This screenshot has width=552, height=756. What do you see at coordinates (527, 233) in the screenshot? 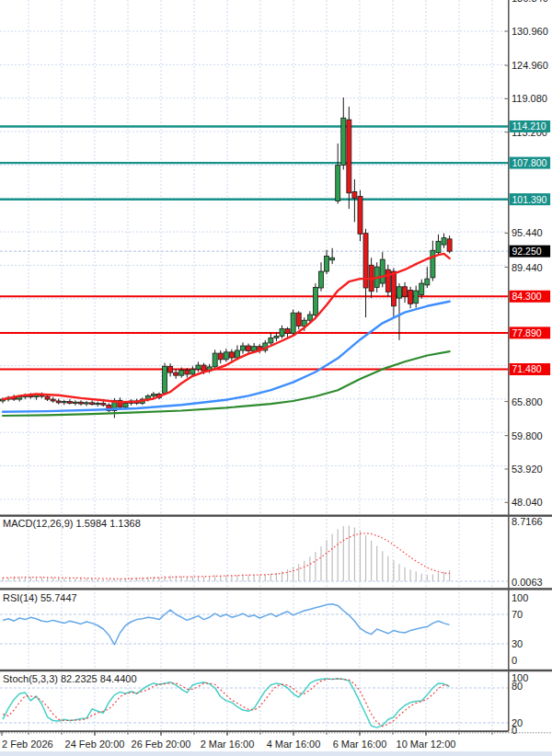
I see `svg-text: 95.440` at bounding box center [527, 233].